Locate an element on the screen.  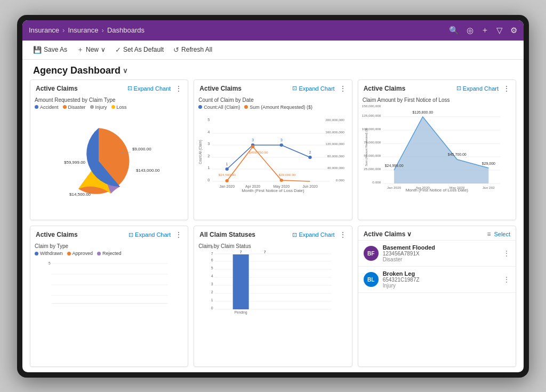
nav-bar: Insurance › Insurance › Dashboards 🔍 ◎ ＋… is located at coordinates (273, 30).